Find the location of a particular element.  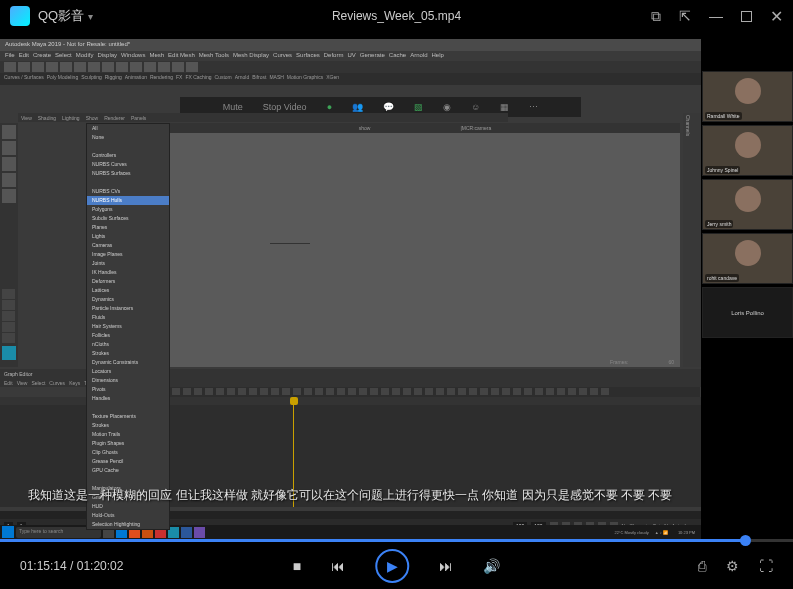

dropdown-item: NURBS Surfaces is located at coordinates (128, 174).